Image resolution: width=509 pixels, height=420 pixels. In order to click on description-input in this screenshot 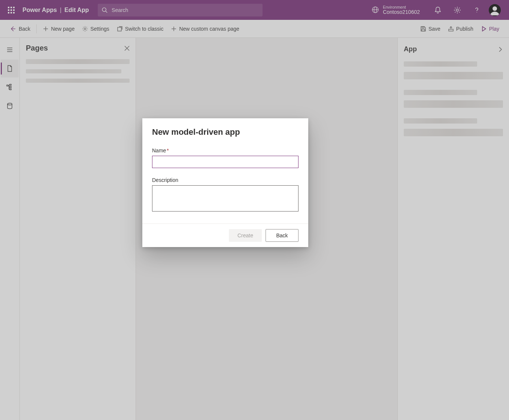, I will do `click(225, 198)`.